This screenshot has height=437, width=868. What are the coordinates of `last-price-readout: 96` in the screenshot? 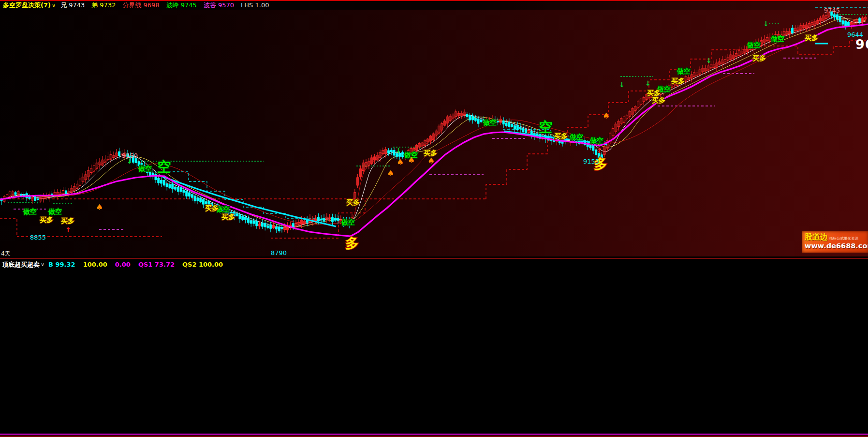 It's located at (862, 45).